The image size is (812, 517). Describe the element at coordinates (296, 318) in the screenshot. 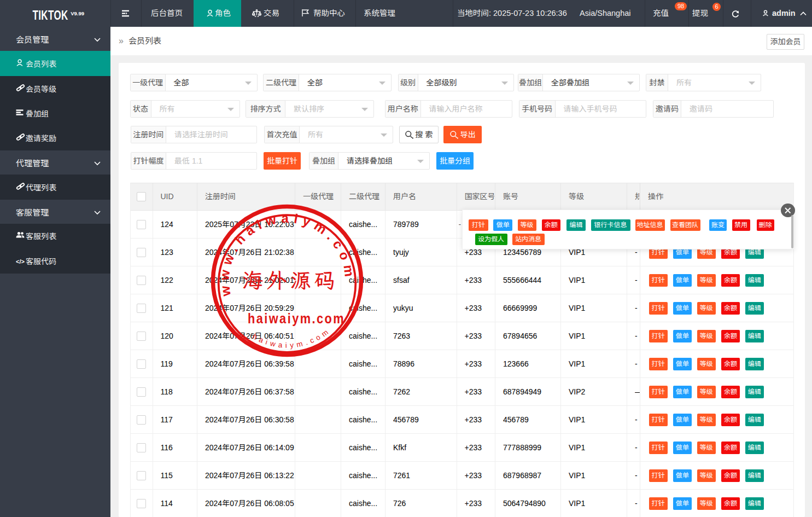

I see `svg-text: haiwaiym.com` at that location.